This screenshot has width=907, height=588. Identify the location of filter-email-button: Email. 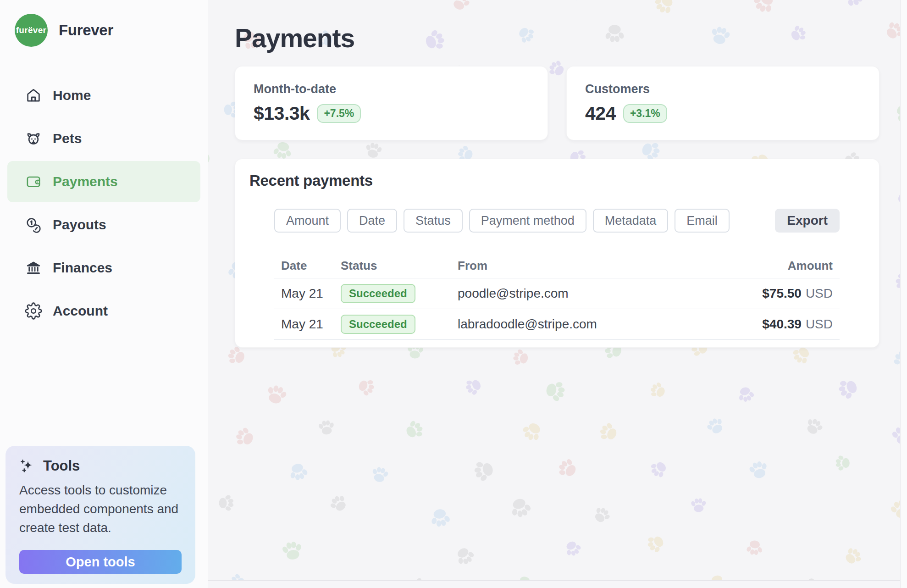
(702, 221).